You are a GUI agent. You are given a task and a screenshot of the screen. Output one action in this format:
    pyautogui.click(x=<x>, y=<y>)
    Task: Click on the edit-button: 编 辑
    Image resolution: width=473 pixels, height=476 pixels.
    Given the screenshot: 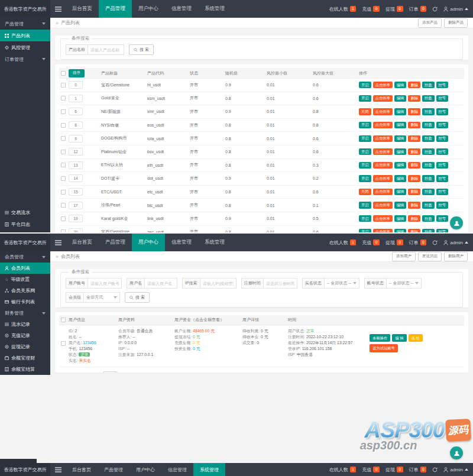 What is the action you would take?
    pyautogui.click(x=399, y=338)
    